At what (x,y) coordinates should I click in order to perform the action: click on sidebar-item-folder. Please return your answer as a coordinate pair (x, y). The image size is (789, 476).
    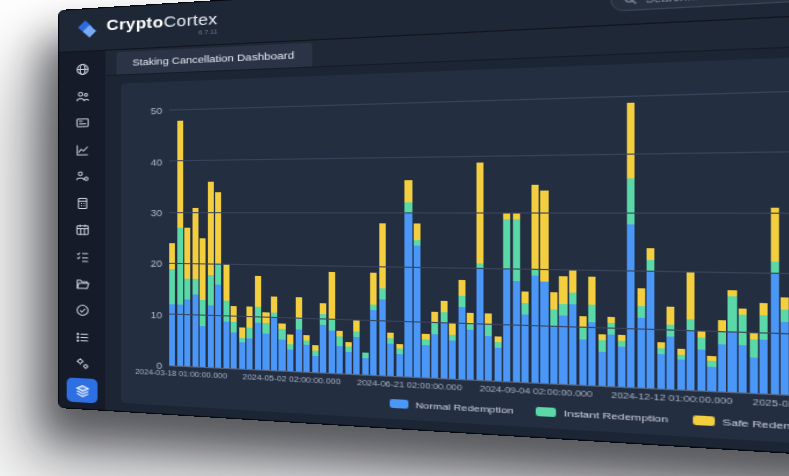
    Looking at the image, I should click on (82, 283).